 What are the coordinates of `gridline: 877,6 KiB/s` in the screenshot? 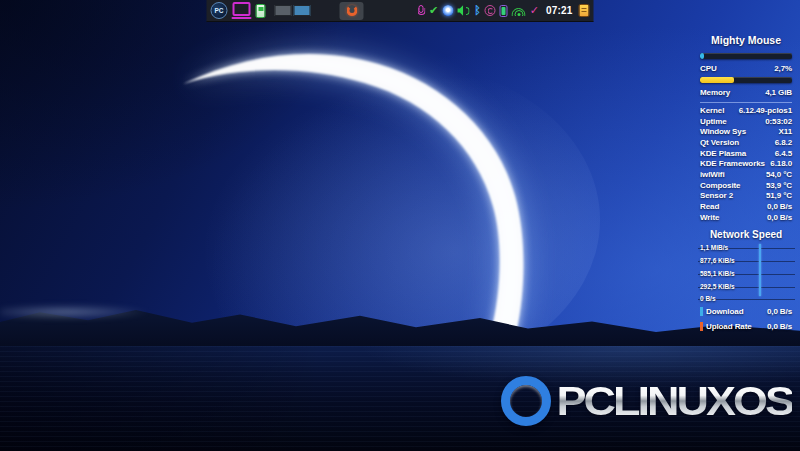 It's located at (746, 262).